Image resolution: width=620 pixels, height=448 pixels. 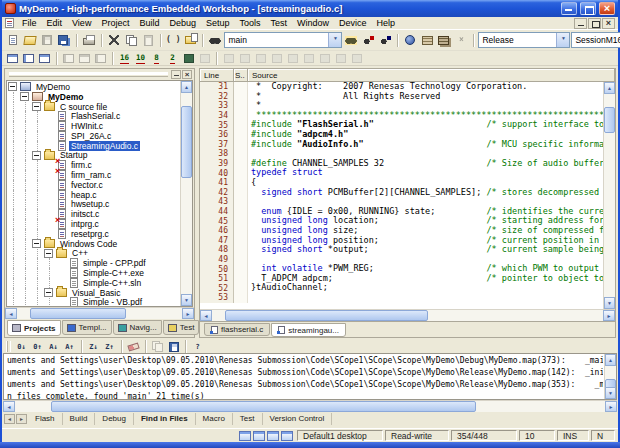 What do you see at coordinates (402, 193) in the screenshot?
I see `code-line: 42 signed short PCMBuffer[2][CHANNEL_SAM…` at bounding box center [402, 193].